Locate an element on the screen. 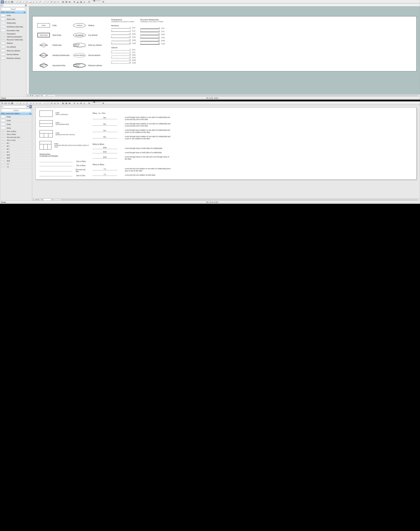  stencil-item: Participation is located at coordinates (13, 34).